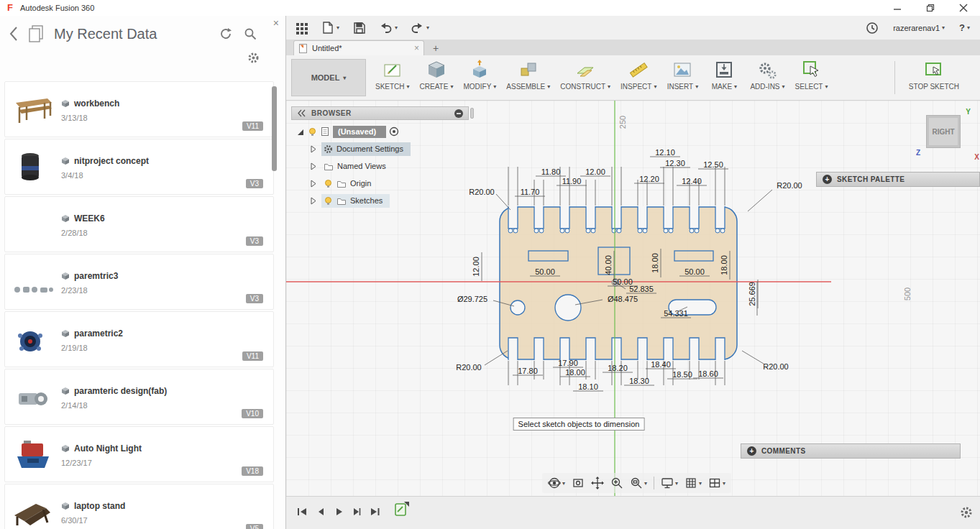 Image resolution: width=980 pixels, height=529 pixels. I want to click on browser-node-origin: Origin, so click(380, 183).